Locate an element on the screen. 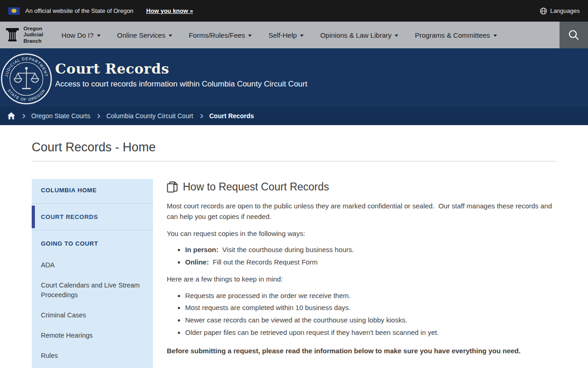 The image size is (588, 368). list-item: Most requests are completed within 10 bu… is located at coordinates (371, 308).